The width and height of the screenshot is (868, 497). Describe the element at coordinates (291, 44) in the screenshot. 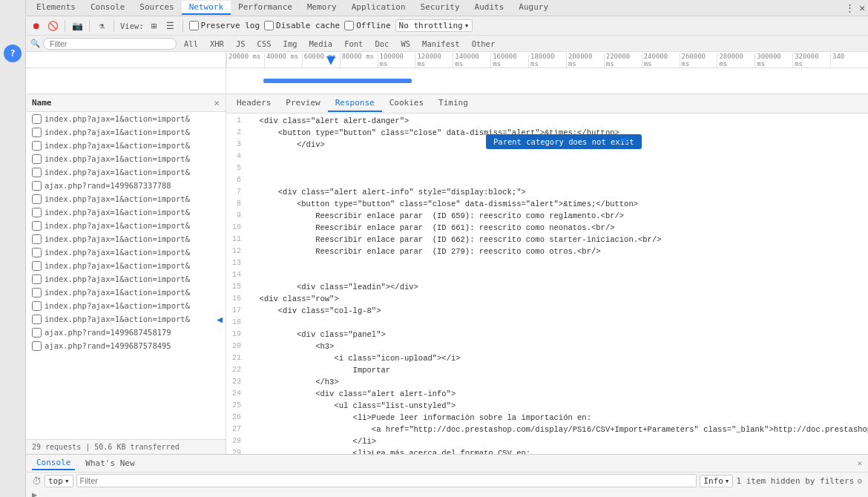

I see `filter-img: Img` at that location.